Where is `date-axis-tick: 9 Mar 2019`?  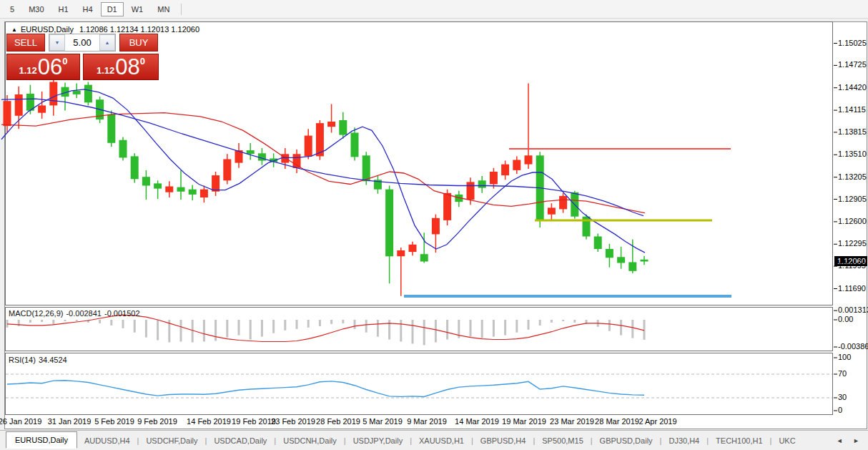
date-axis-tick: 9 Mar 2019 is located at coordinates (427, 421).